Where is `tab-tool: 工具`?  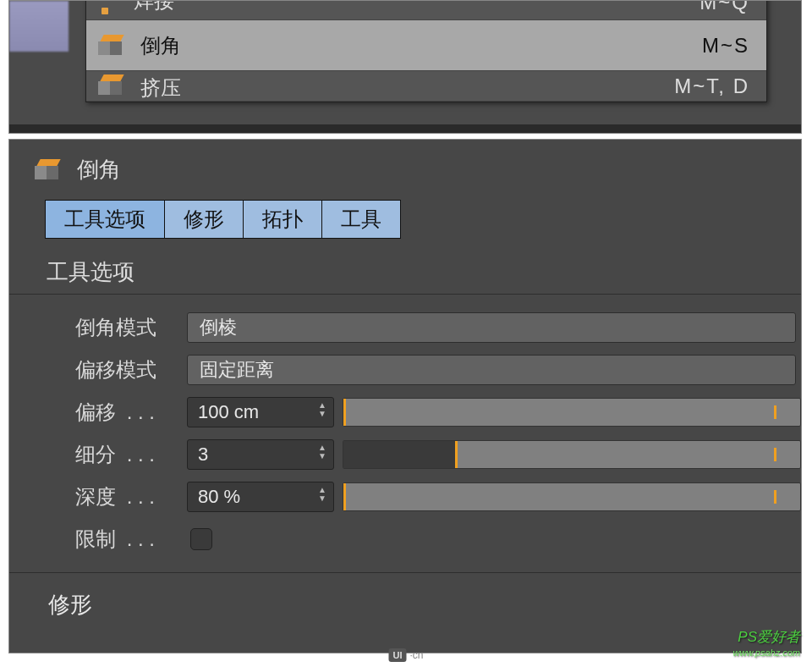
tab-tool: 工具 is located at coordinates (361, 219).